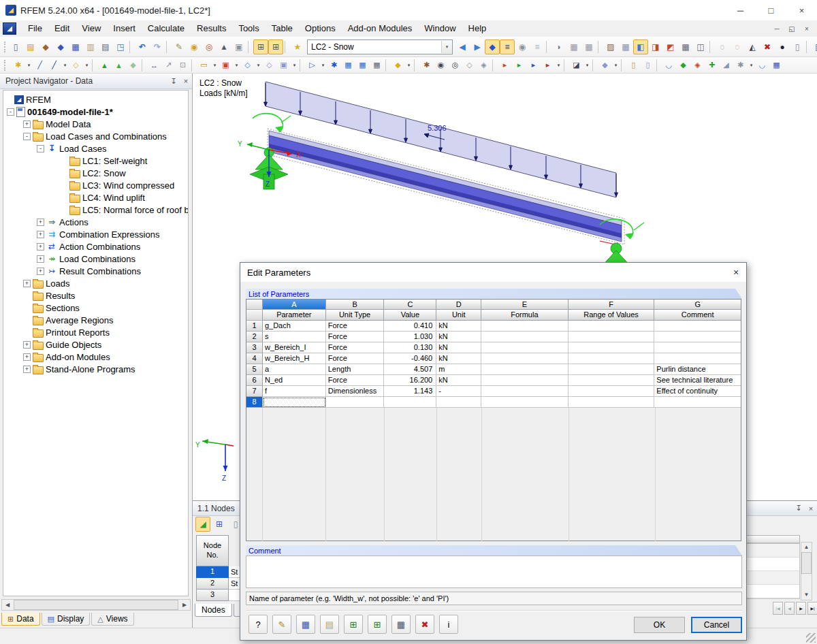 The height and width of the screenshot is (644, 817). Describe the element at coordinates (95, 112) in the screenshot. I see `tree-item-model-file: - 001649-model-file-1*` at that location.